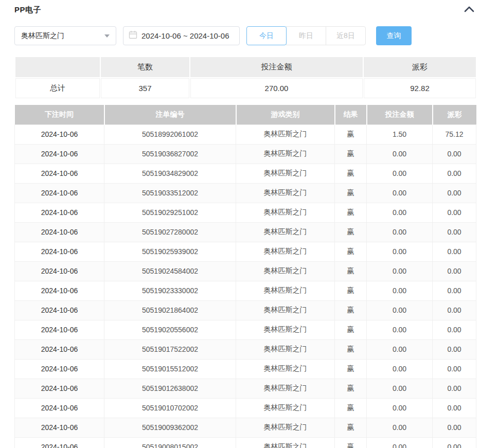 The height and width of the screenshot is (448, 480). I want to click on col-header-game-category: 游戏类别, so click(286, 115).